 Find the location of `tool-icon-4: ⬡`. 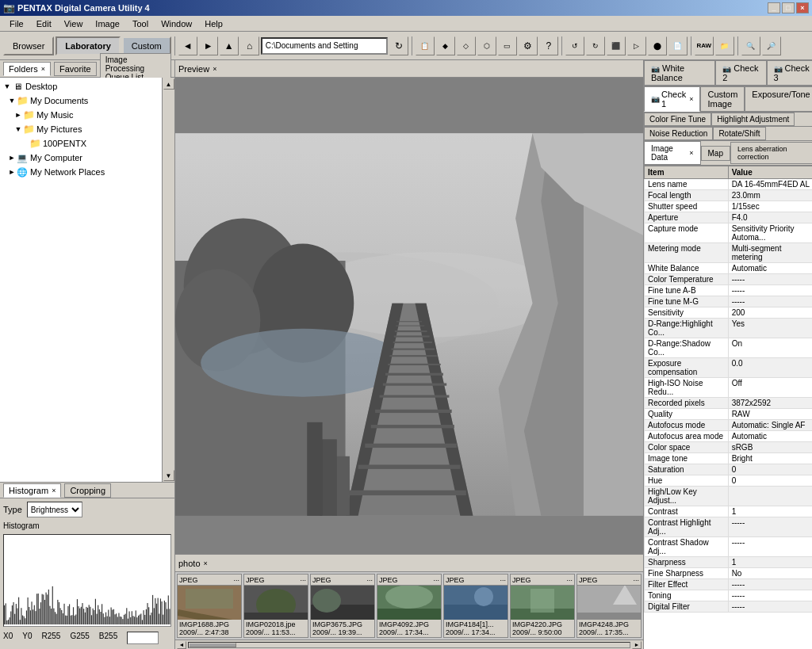

tool-icon-4: ⬡ is located at coordinates (487, 46).